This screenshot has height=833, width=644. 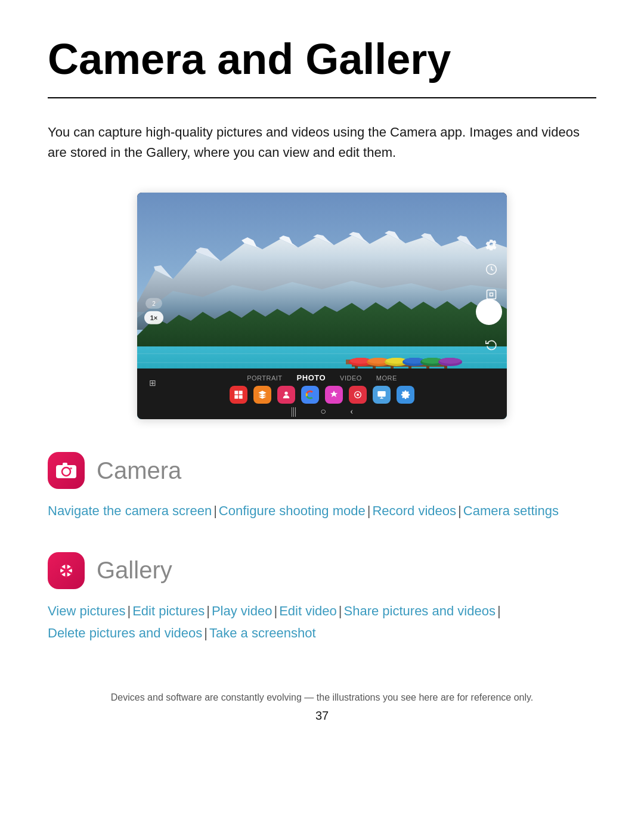 What do you see at coordinates (265, 378) in the screenshot?
I see `portrait-mode: PORTRAIT` at bounding box center [265, 378].